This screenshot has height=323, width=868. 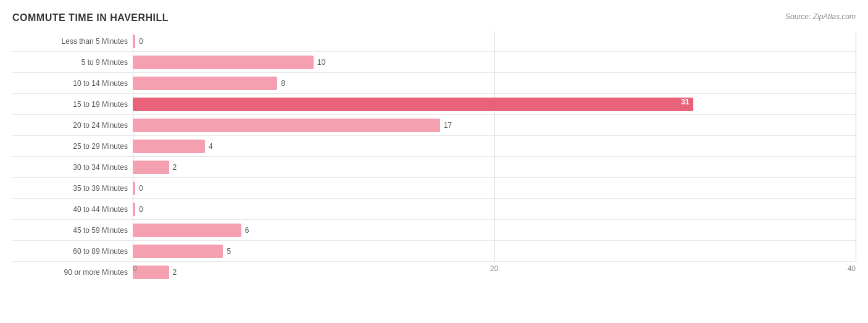 What do you see at coordinates (494, 146) in the screenshot?
I see `bar-track: 4` at bounding box center [494, 146].